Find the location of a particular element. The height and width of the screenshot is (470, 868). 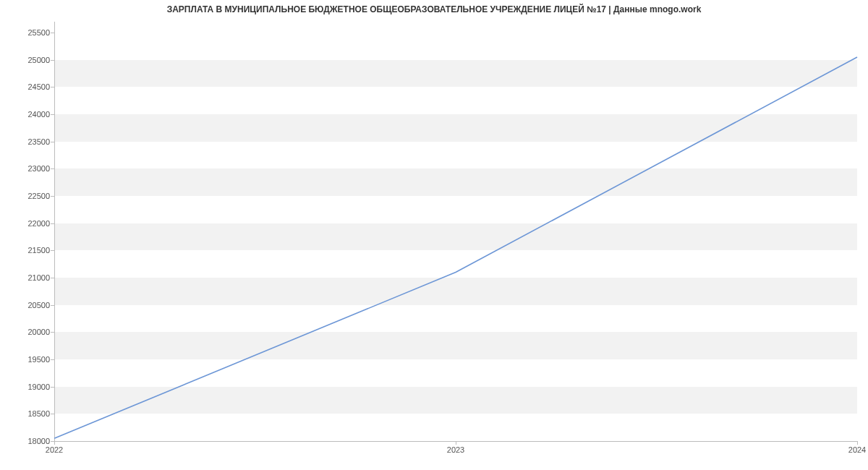

y-tick-label: 25000 is located at coordinates (41, 60).